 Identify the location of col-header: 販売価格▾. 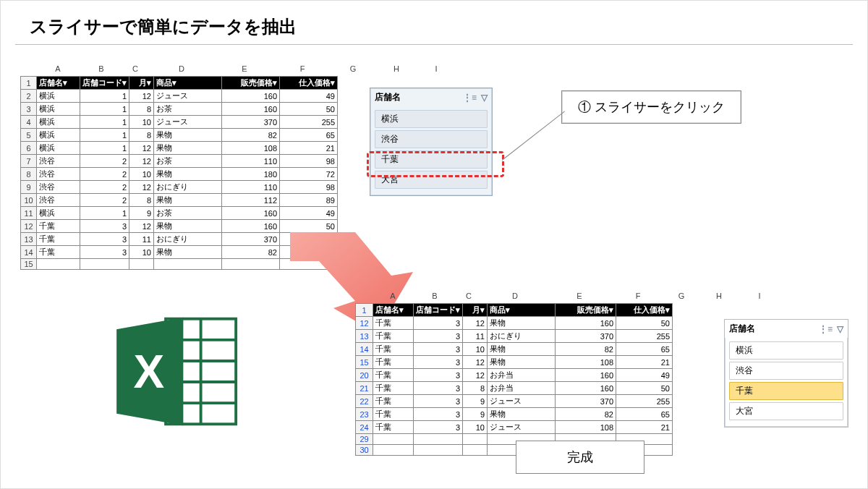
(251, 83).